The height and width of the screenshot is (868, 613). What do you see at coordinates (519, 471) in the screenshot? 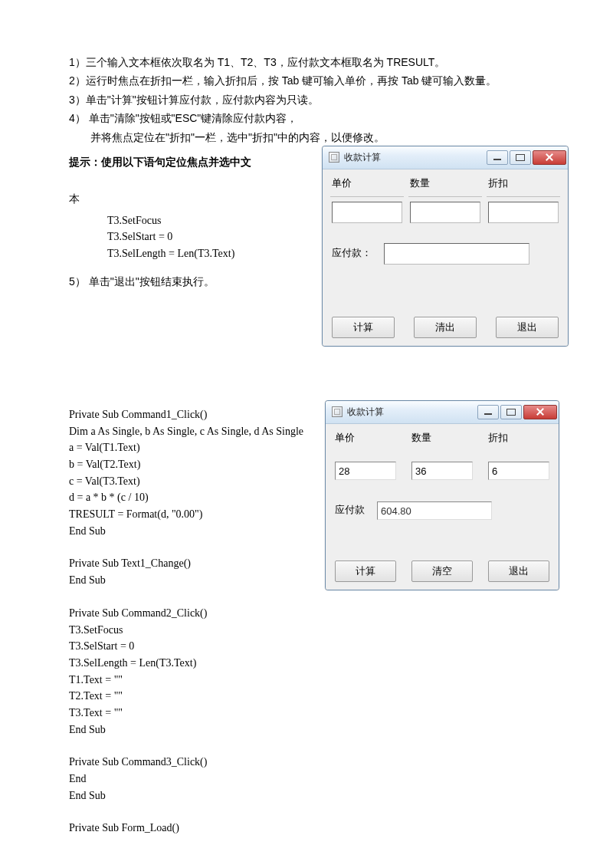
I see `discount-input: 6` at bounding box center [519, 471].